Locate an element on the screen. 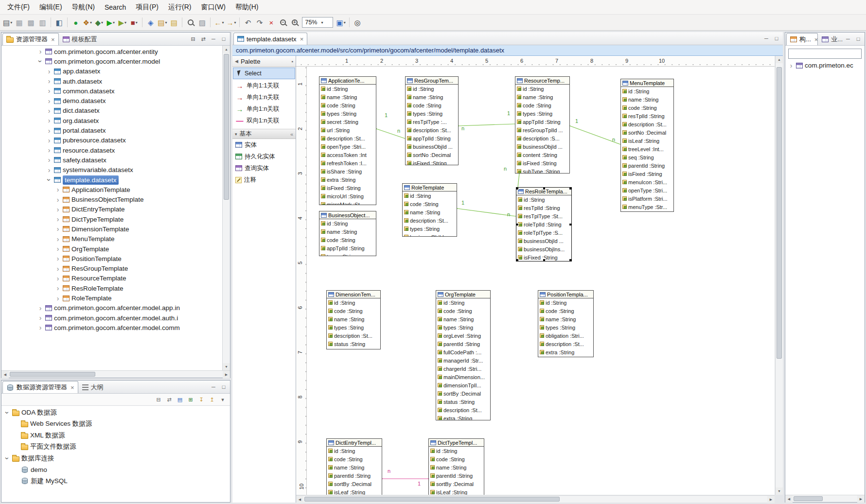 The width and height of the screenshot is (866, 504). new-service-button: ● is located at coordinates (76, 22).